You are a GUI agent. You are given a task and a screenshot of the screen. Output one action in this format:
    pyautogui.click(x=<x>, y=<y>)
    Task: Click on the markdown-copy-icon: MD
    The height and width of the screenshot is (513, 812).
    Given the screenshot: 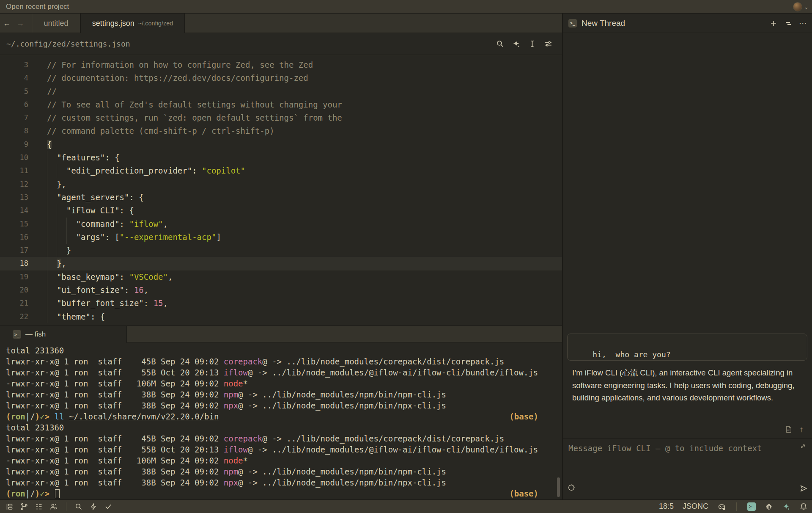 What is the action you would take?
    pyautogui.click(x=789, y=430)
    